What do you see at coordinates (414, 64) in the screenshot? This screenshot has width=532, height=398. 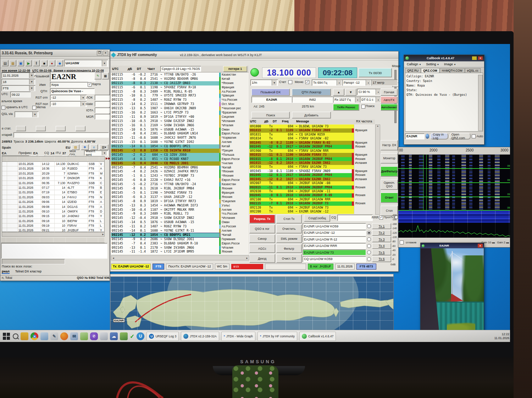 I see `callbook-menu-item: Callsign ▼` at bounding box center [414, 64].